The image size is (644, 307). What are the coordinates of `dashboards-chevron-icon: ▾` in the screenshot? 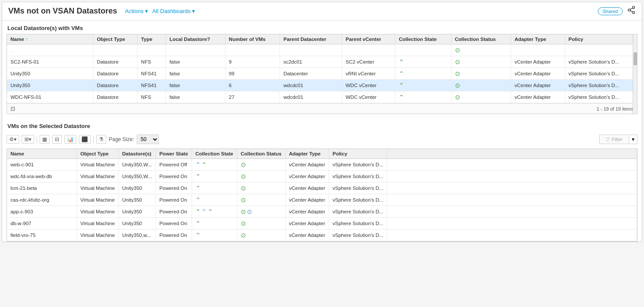 It's located at (193, 11).